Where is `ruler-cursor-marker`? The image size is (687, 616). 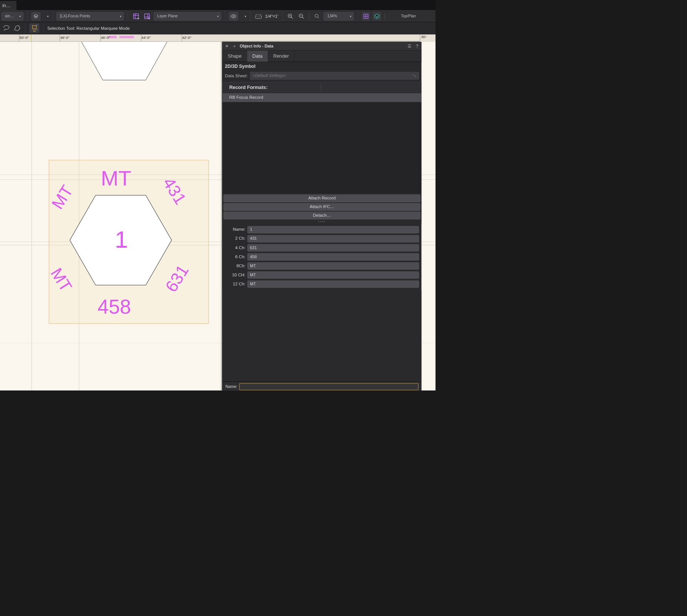 ruler-cursor-marker is located at coordinates (31, 38).